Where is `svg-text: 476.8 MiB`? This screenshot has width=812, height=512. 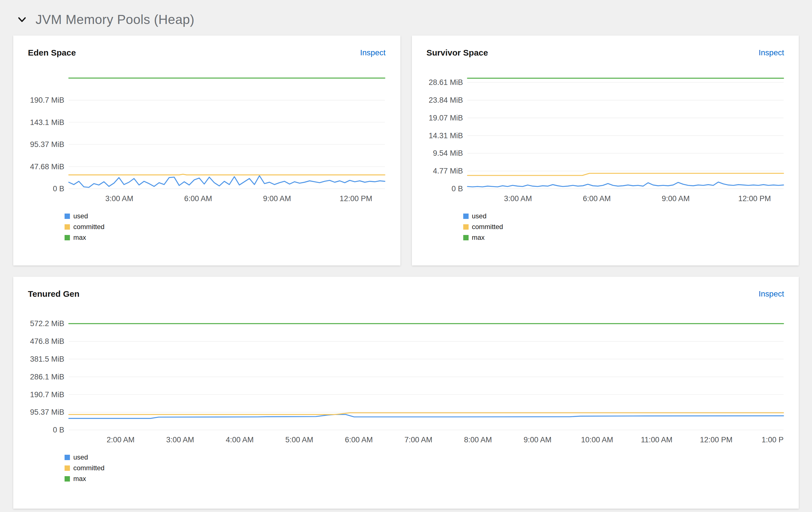 svg-text: 476.8 MiB is located at coordinates (47, 341).